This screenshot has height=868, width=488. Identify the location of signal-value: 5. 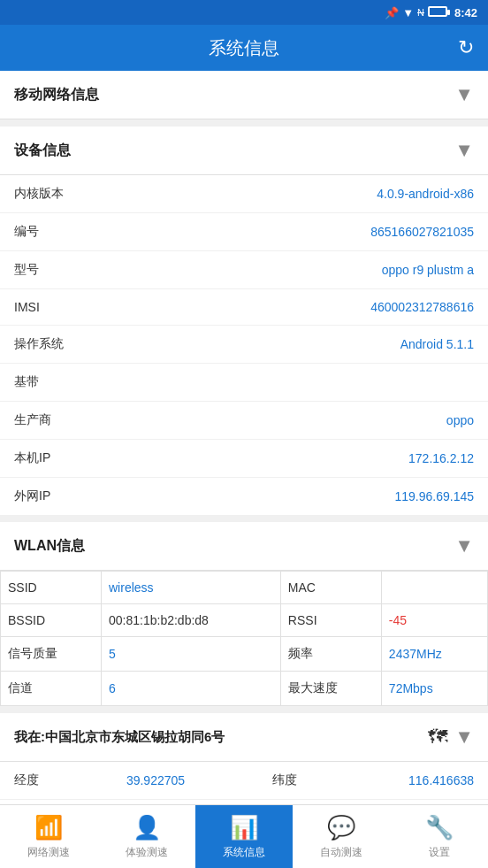
(191, 655).